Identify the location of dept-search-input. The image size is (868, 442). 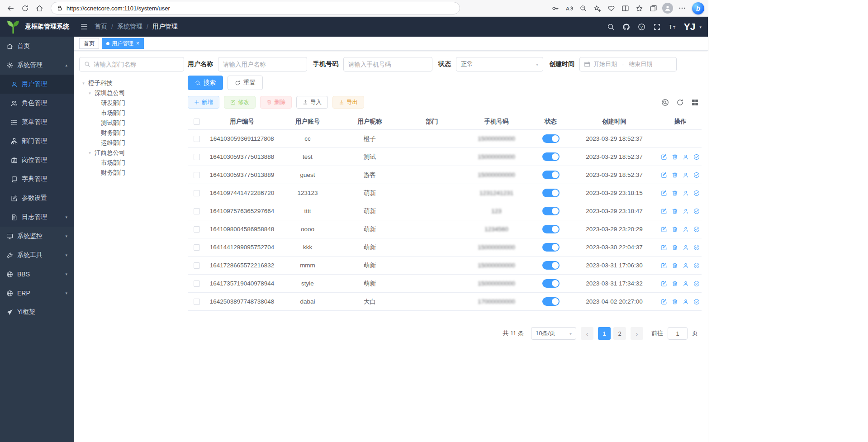
(137, 64).